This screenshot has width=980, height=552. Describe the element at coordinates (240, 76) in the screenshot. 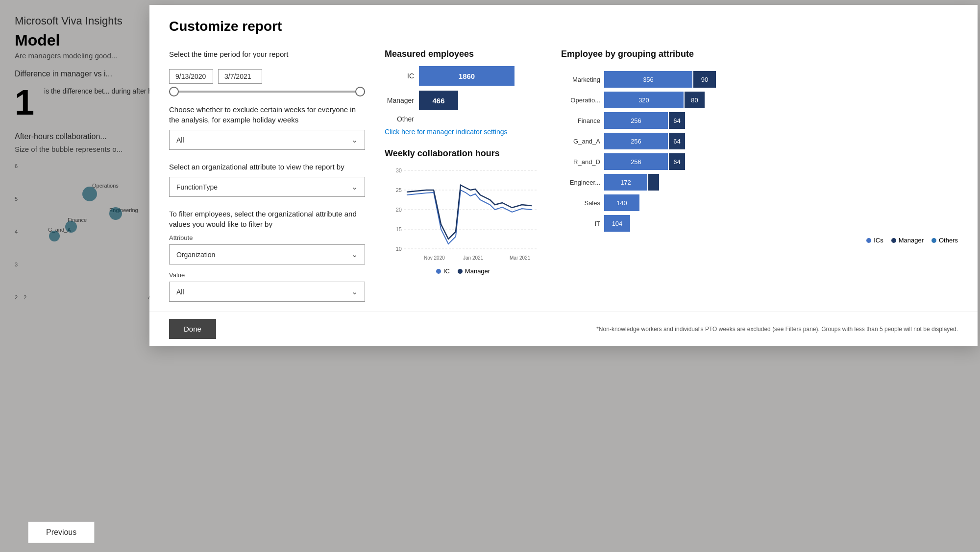

I see `end-date: 3/7/2021` at that location.